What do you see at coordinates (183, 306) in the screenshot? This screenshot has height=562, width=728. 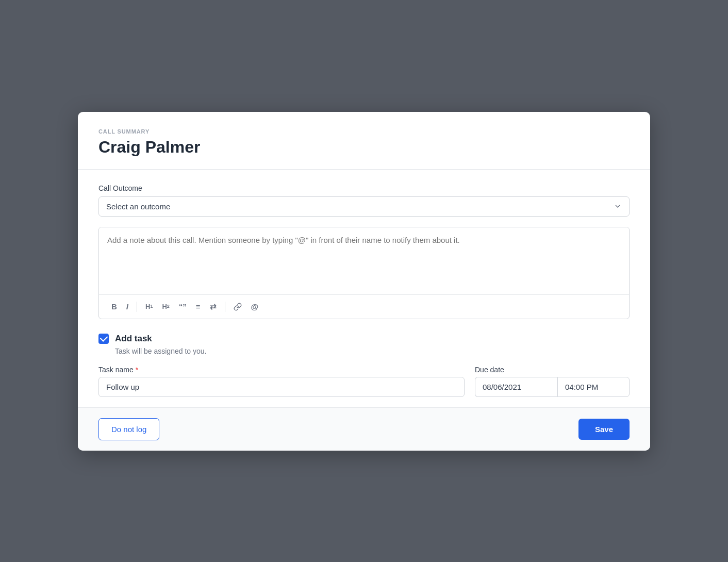 I see `quote-button: “”` at bounding box center [183, 306].